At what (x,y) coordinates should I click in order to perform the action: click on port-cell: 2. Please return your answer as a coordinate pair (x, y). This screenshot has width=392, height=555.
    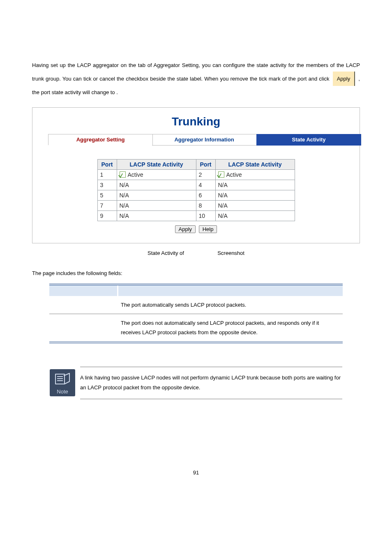
    Looking at the image, I should click on (205, 174).